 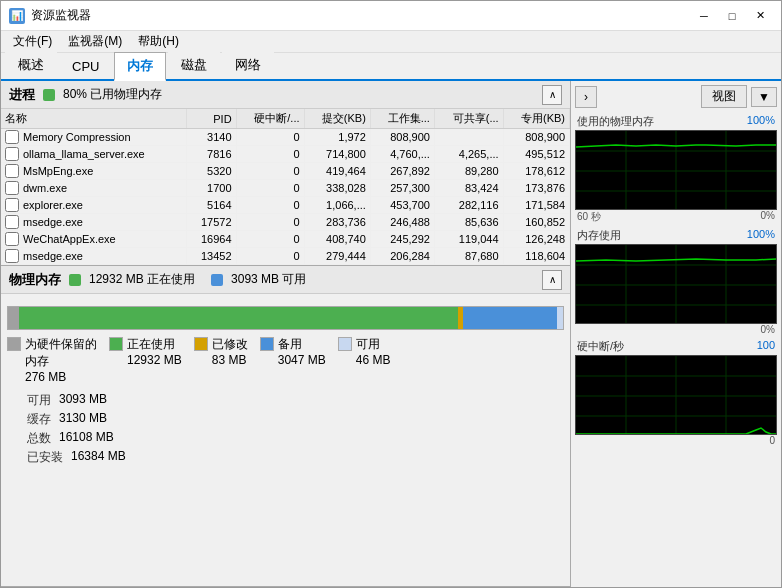 What do you see at coordinates (49, 95) in the screenshot?
I see `processes-status-dot` at bounding box center [49, 95].